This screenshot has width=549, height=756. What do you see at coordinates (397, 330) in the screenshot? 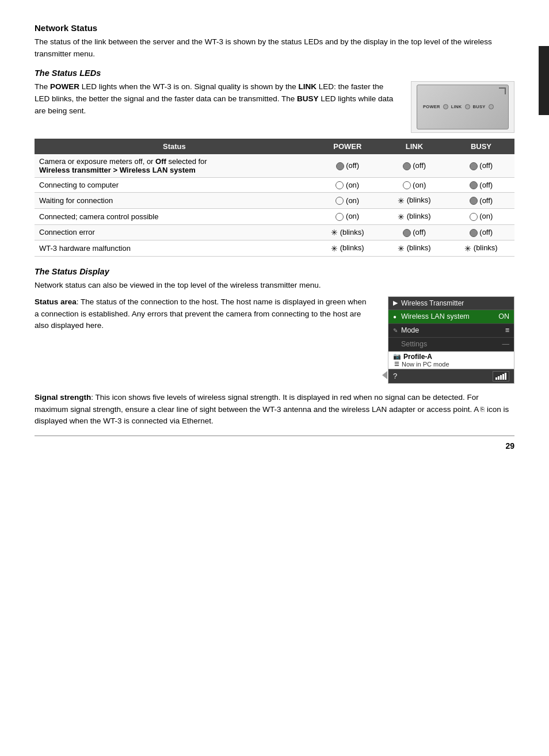
I see `pencil-icon: ✎` at bounding box center [397, 330].